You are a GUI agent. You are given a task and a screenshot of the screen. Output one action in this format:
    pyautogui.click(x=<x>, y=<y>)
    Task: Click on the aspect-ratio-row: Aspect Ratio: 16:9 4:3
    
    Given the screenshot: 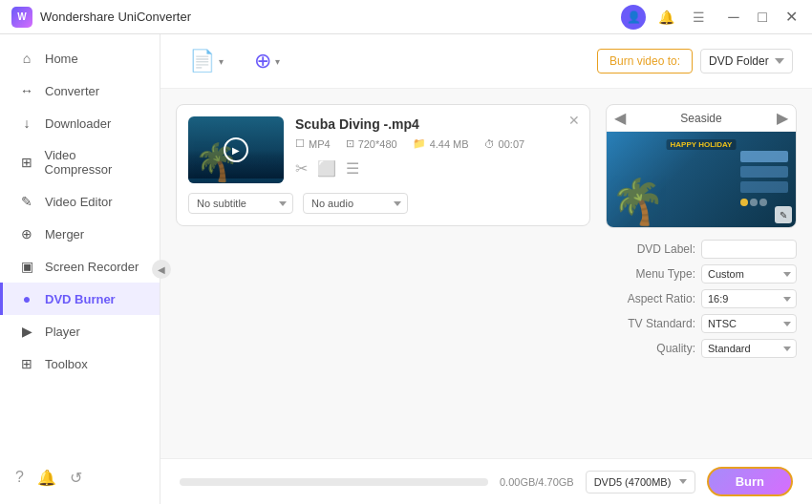 What is the action you would take?
    pyautogui.click(x=701, y=299)
    